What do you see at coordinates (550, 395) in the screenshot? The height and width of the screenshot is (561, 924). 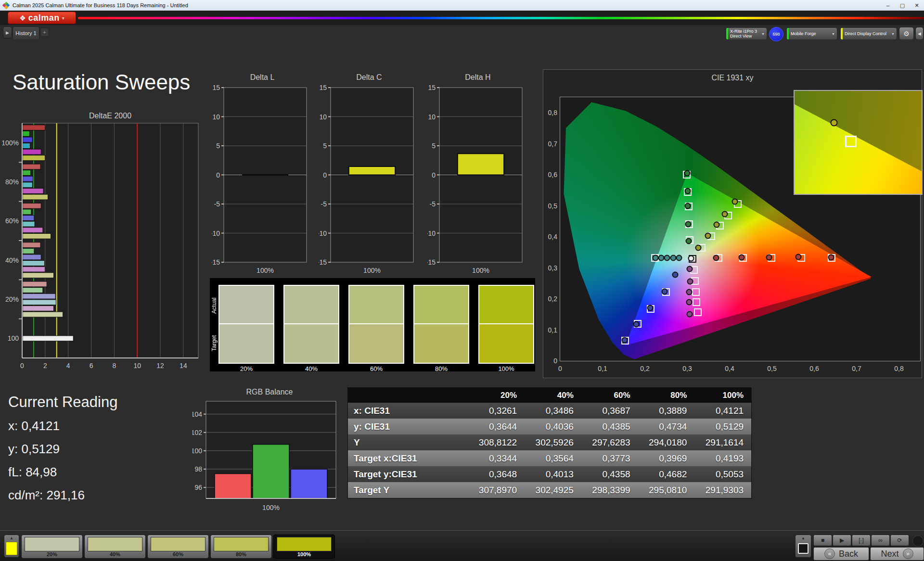 I see `table-header-row: 20%40%60%80%100%` at bounding box center [550, 395].